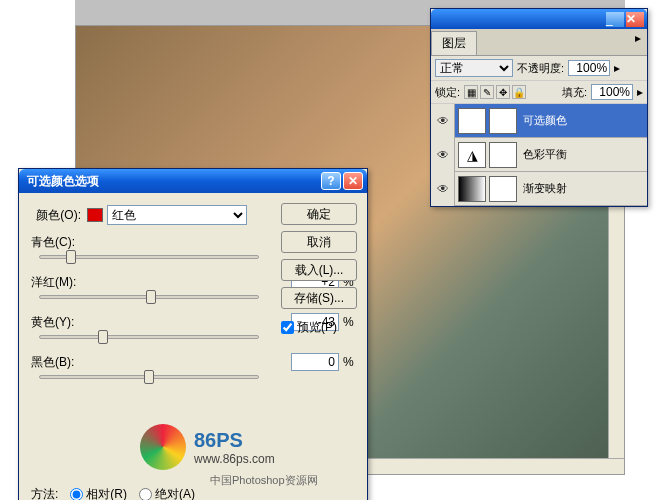 The image size is (660, 500). What do you see at coordinates (487, 92) in the screenshot?
I see `lock-paint-icon: ✎` at bounding box center [487, 92].